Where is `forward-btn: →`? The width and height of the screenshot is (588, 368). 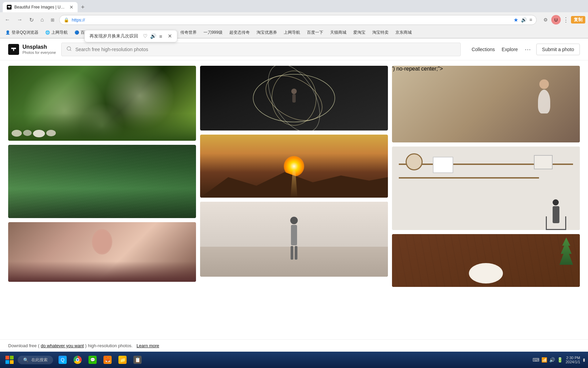 forward-btn: → is located at coordinates (20, 20).